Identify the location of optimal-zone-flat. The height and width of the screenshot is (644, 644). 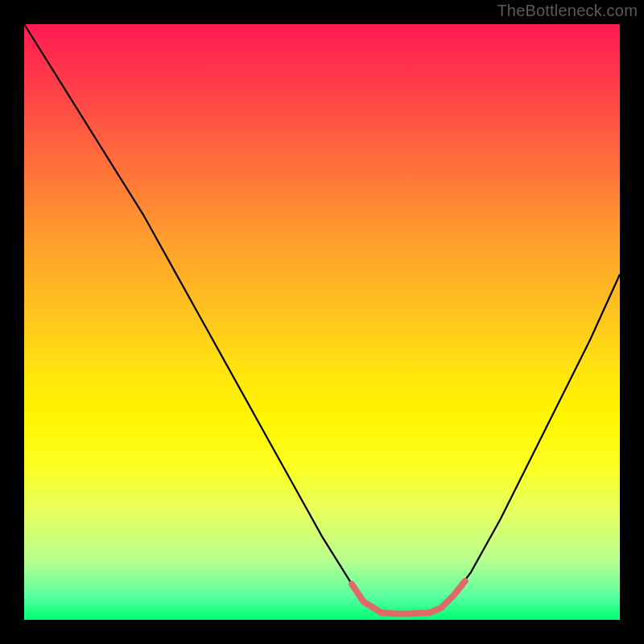
(406, 613).